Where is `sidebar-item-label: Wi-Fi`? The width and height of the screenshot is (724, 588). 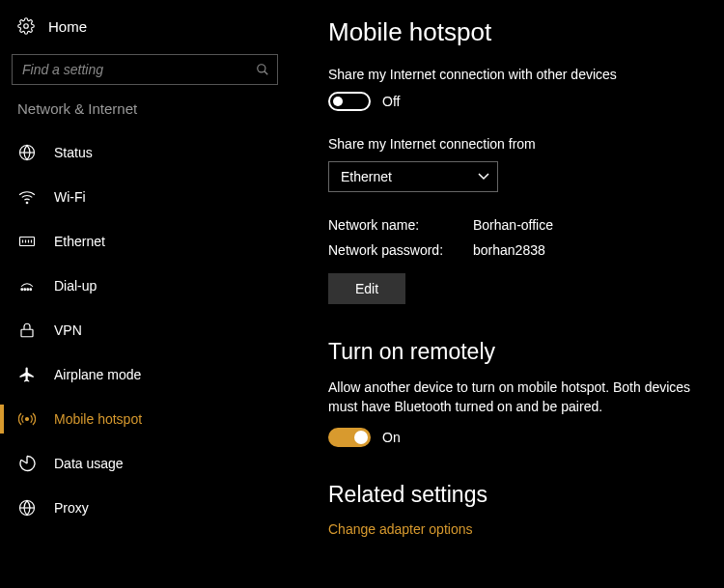
sidebar-item-label: Wi-Fi is located at coordinates (70, 197).